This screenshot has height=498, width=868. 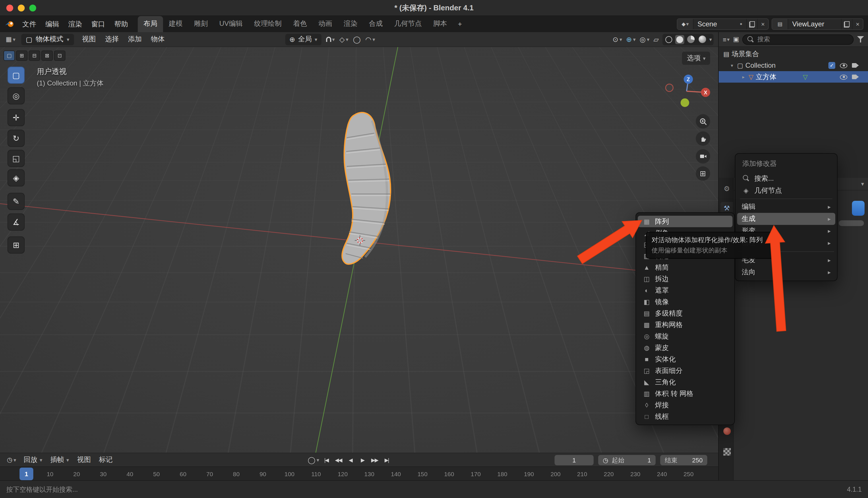 I want to click on minimize-window-button, so click(x=21, y=8).